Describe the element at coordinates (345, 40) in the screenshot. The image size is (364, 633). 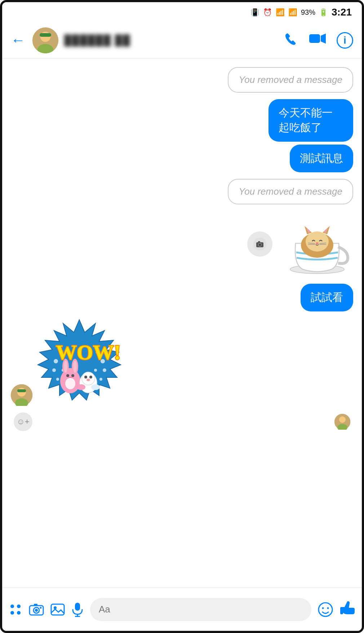
I see `info-button: i` at that location.